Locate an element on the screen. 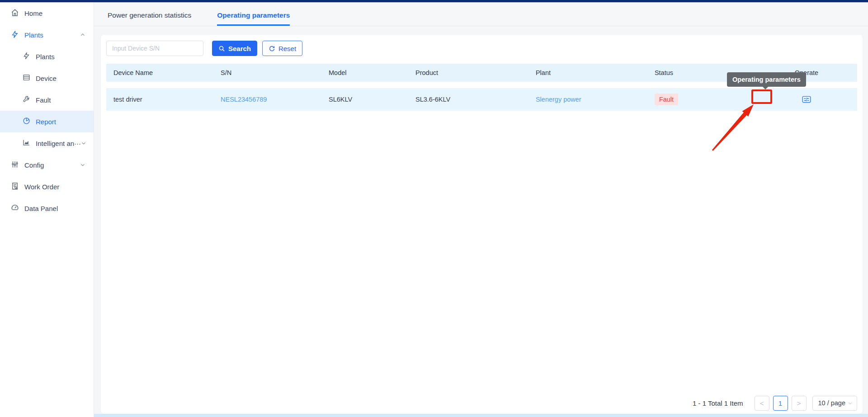 The image size is (868, 417). home-icon is located at coordinates (15, 14).